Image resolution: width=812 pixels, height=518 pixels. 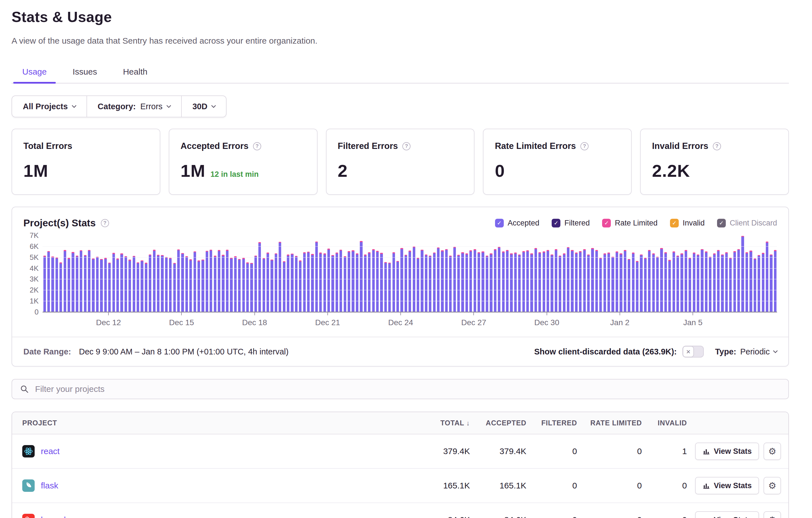 I want to click on tab-issues: Issues, so click(x=85, y=73).